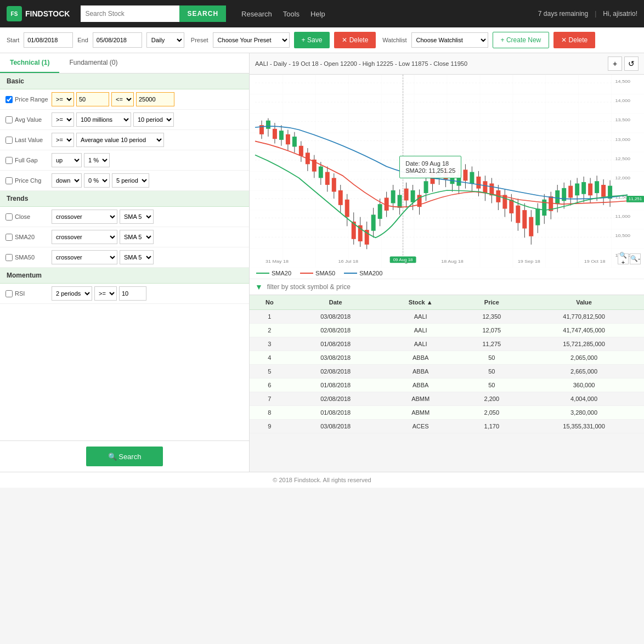 The height and width of the screenshot is (644, 644). I want to click on chart-controls: + ↺, so click(623, 64).